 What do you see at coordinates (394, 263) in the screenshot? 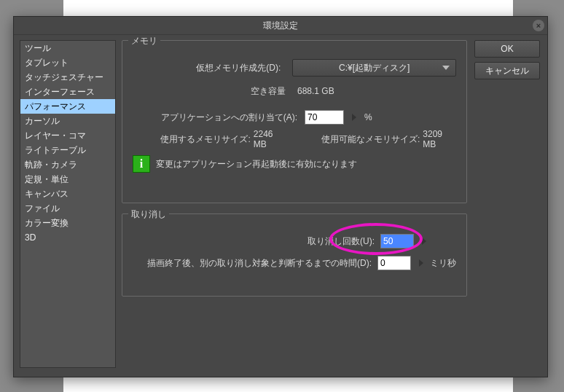
I see `undo-delay-input` at bounding box center [394, 263].